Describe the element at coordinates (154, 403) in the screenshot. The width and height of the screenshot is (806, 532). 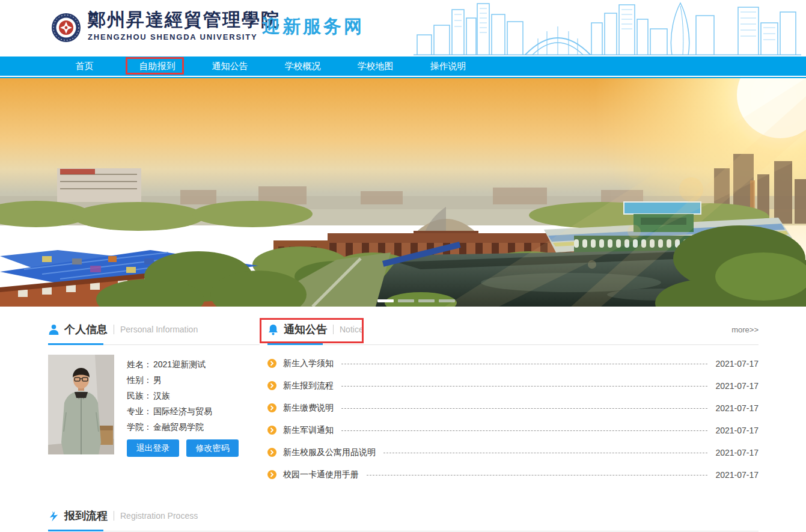
I see `personal-info-section: 个人信息 Personal Information` at that location.